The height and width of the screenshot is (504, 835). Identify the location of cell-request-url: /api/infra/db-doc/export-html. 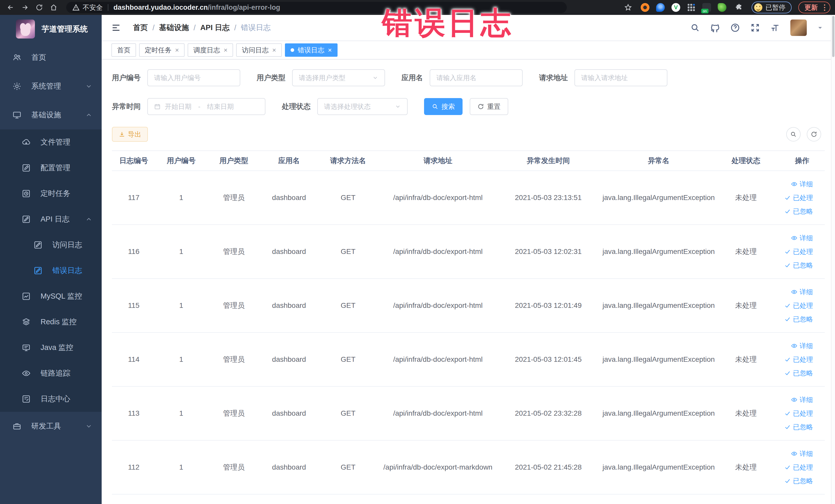
(438, 251).